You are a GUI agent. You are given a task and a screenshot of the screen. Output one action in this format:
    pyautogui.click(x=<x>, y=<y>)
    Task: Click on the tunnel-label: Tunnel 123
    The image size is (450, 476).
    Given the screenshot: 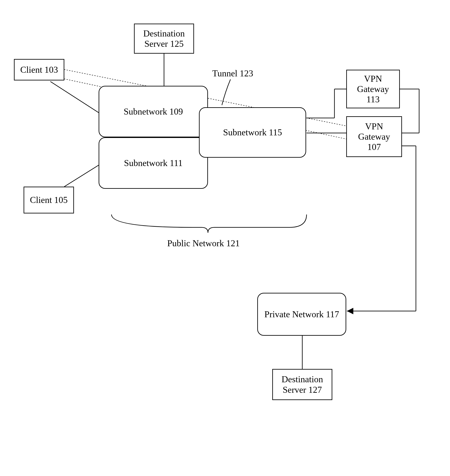 What is the action you would take?
    pyautogui.click(x=233, y=73)
    